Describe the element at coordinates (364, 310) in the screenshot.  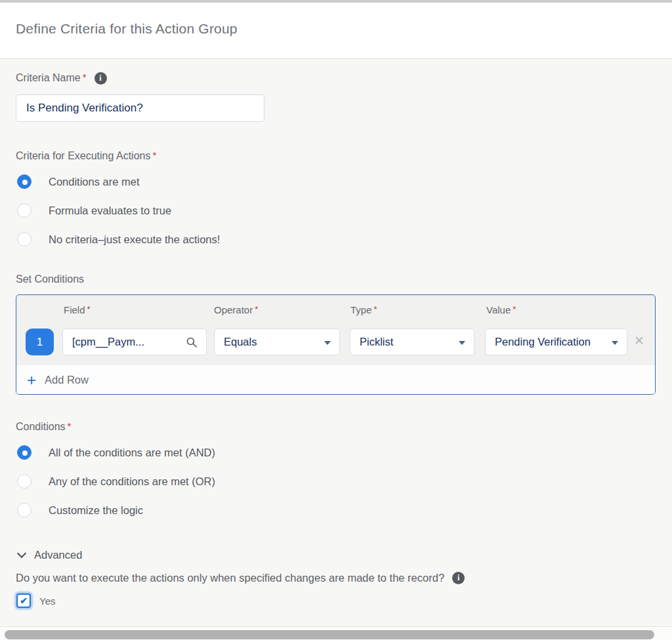
I see `column-header-type: Type*` at that location.